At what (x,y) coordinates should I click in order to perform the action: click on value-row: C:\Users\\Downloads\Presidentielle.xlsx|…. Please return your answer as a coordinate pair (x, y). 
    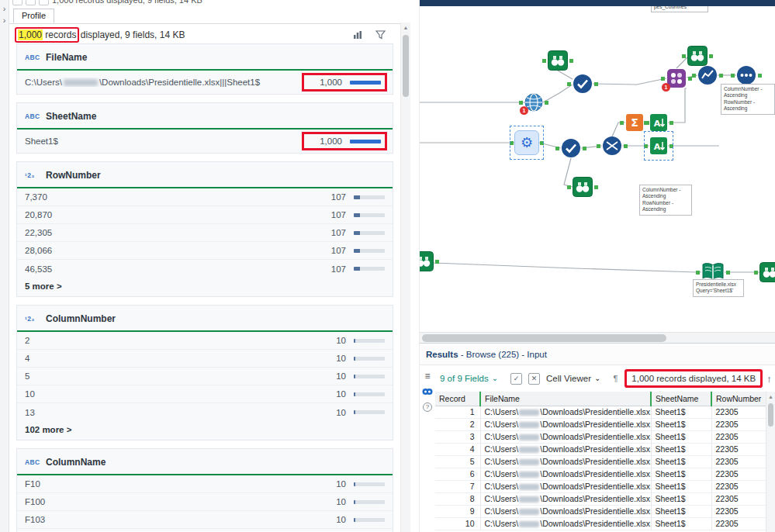
    Looking at the image, I should click on (205, 82).